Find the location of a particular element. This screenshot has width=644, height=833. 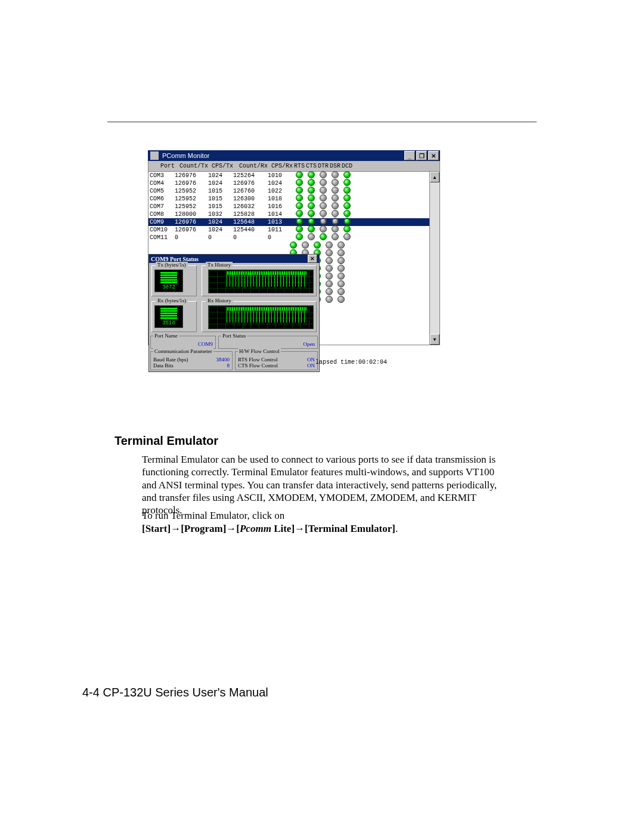

flow-control-label: H/W Flow Control is located at coordinates (259, 351).